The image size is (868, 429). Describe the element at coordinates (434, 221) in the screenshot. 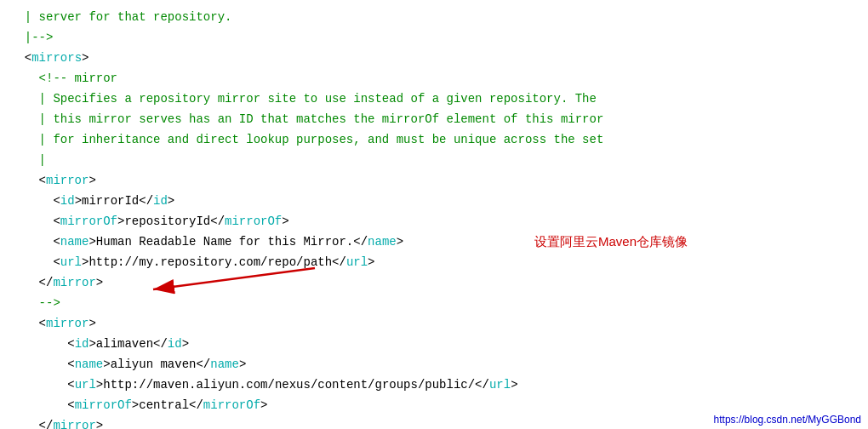

I see `code-line: <mirrorOf>repositoryId</mirrorOf>` at that location.